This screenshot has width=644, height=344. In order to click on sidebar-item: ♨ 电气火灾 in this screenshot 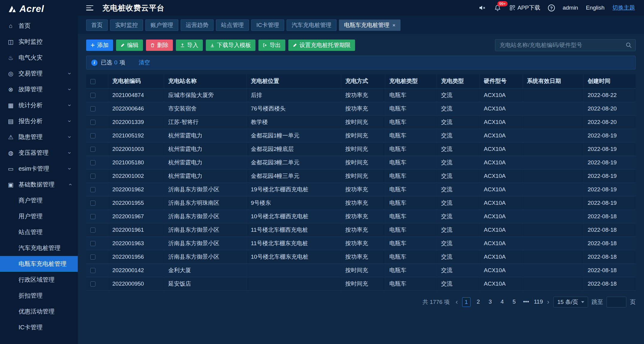, I will do `click(39, 57)`.